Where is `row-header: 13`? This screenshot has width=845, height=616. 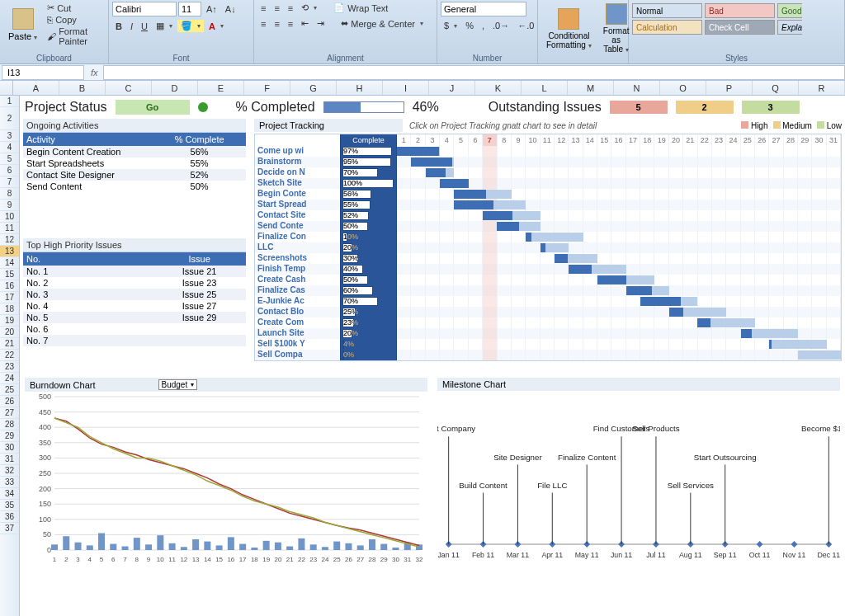
row-header: 13 is located at coordinates (10, 252).